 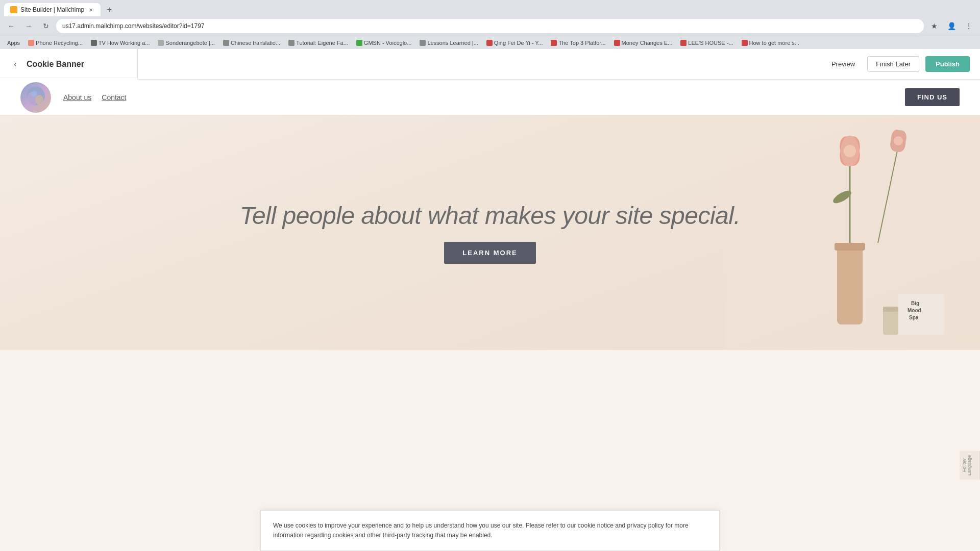 What do you see at coordinates (190, 43) in the screenshot?
I see `bookmark-label: Sonderangebote |...` at bounding box center [190, 43].